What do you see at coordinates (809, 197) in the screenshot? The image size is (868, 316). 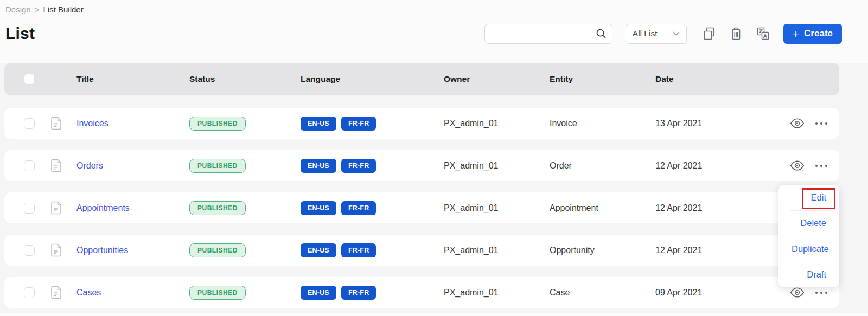 I see `menu-item-edit: Edit` at bounding box center [809, 197].